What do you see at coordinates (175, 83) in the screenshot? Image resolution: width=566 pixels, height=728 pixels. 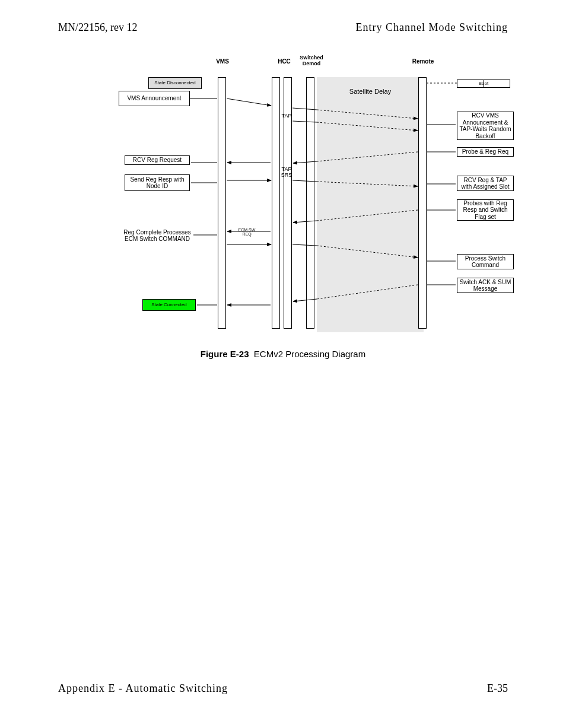 I see `state-disconnected: State Disconnected` at bounding box center [175, 83].